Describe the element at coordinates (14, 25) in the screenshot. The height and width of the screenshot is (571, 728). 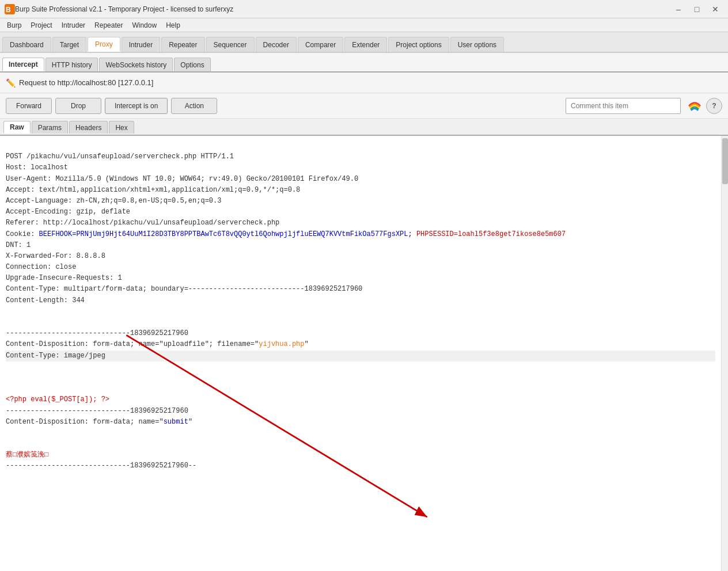
I see `menu-burp: Burp` at that location.